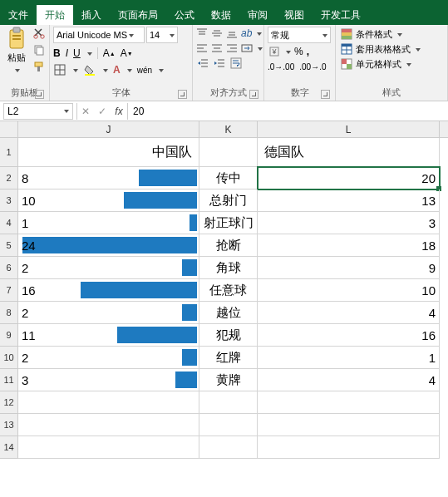 This screenshot has height=497, width=448. What do you see at coordinates (299, 52) in the screenshot?
I see `percent-button: %` at bounding box center [299, 52].